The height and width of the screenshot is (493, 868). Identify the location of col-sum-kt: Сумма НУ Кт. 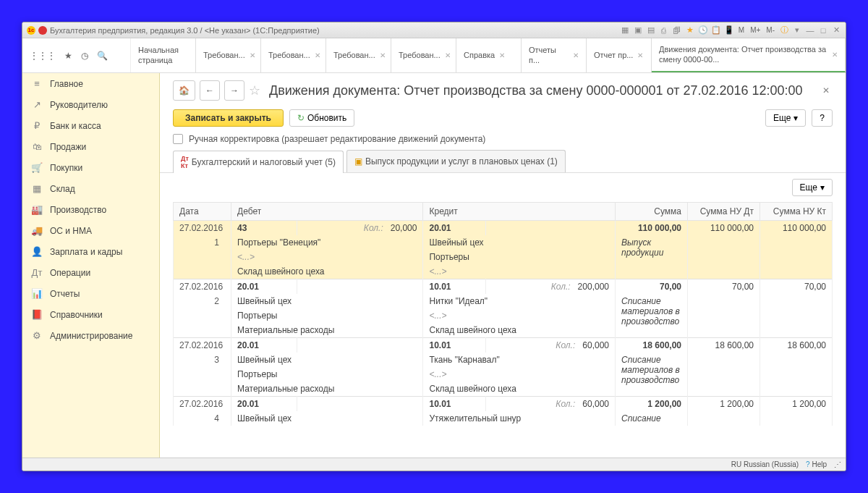
(796, 211).